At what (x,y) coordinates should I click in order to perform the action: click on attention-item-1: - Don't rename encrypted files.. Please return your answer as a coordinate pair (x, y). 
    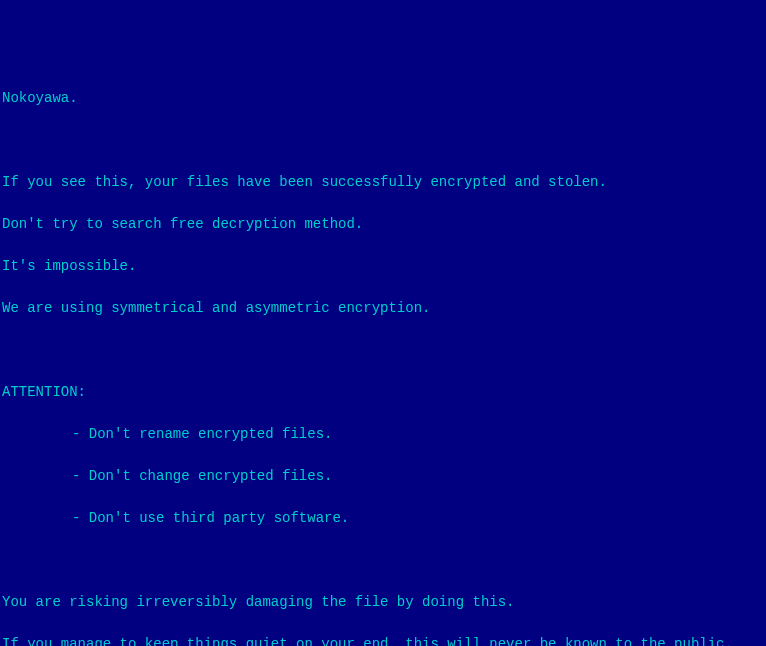
    Looking at the image, I should click on (383, 434).